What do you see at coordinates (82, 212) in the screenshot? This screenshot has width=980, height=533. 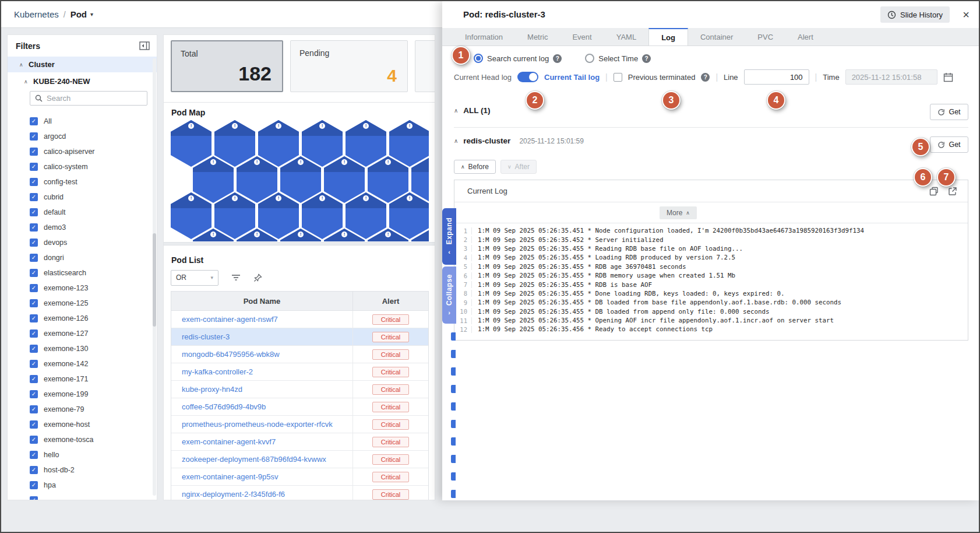 I see `namespace-item-default: ✓default` at bounding box center [82, 212].